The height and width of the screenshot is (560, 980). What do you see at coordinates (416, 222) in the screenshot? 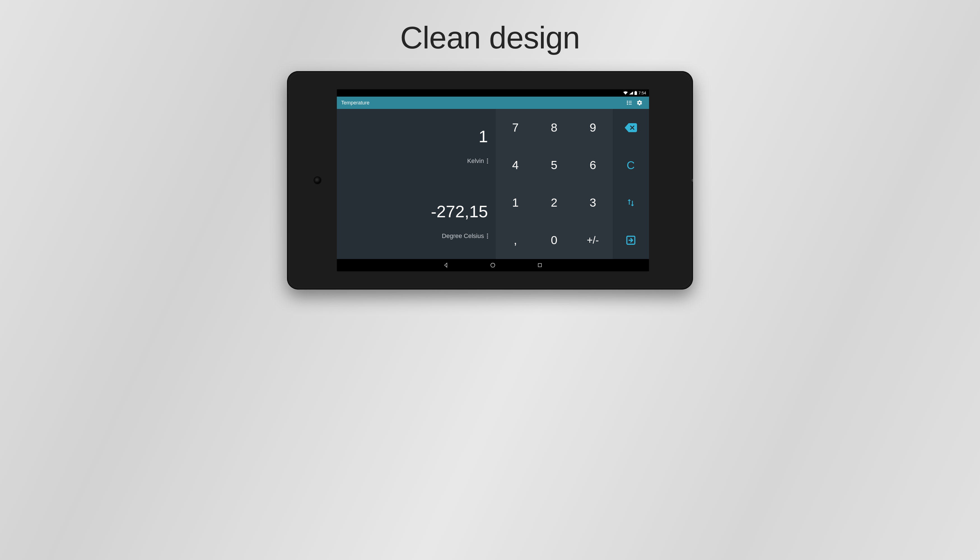
I see `output-section: -272,15 Degree Celsius` at bounding box center [416, 222].